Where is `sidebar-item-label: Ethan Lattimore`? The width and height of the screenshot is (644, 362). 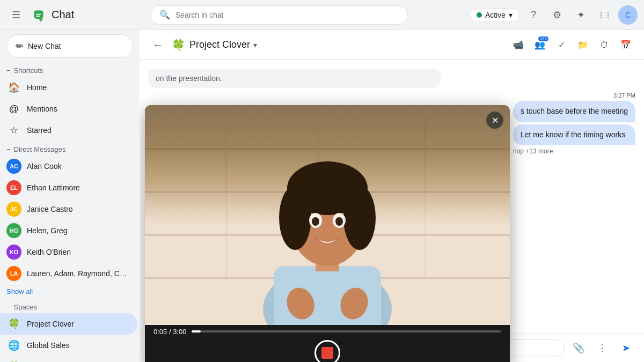
sidebar-item-label: Ethan Lattimore is located at coordinates (79, 188).